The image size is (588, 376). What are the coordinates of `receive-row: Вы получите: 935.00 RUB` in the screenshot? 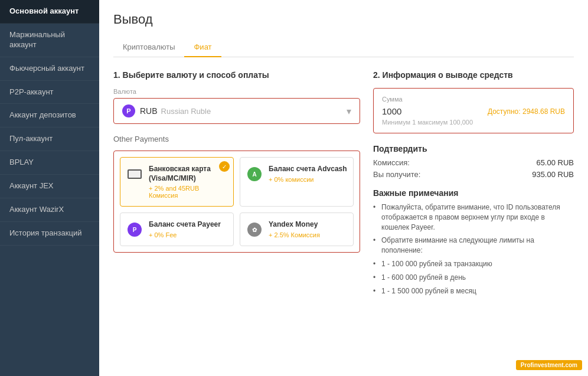 It's located at (473, 175).